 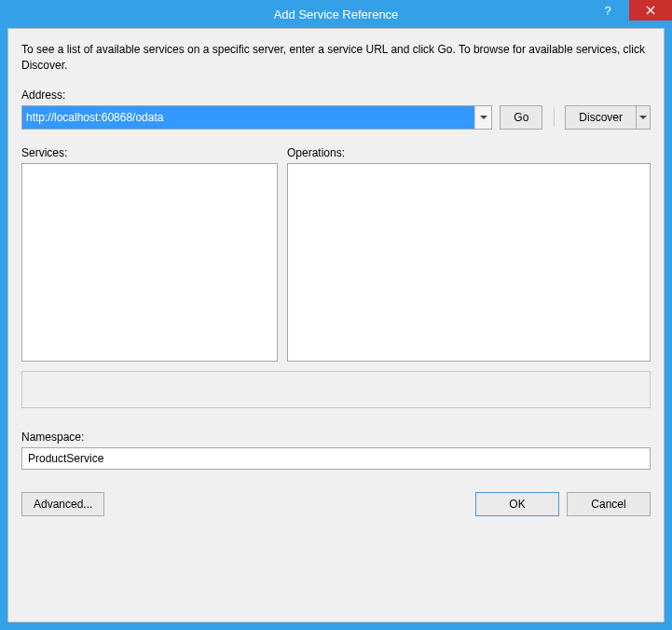 What do you see at coordinates (643, 117) in the screenshot?
I see `discover-dropdown-button` at bounding box center [643, 117].